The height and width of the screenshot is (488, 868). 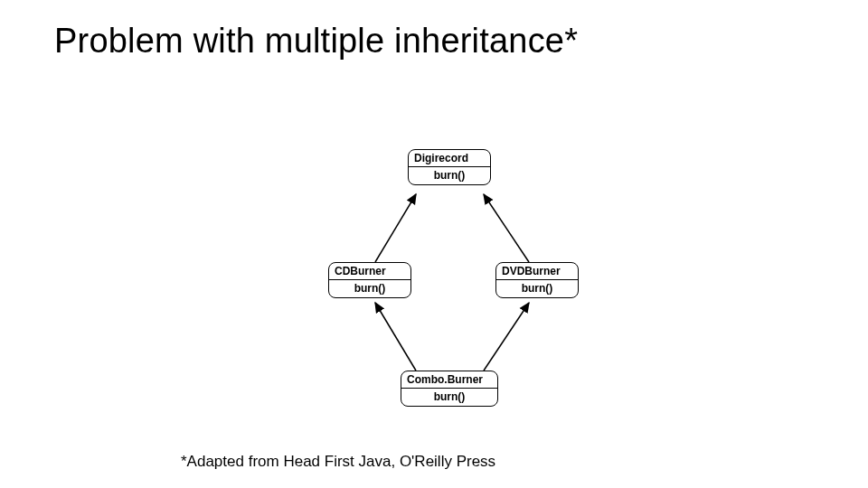 I want to click on class-comboburner: Combo.Burner burn(), so click(x=449, y=389).